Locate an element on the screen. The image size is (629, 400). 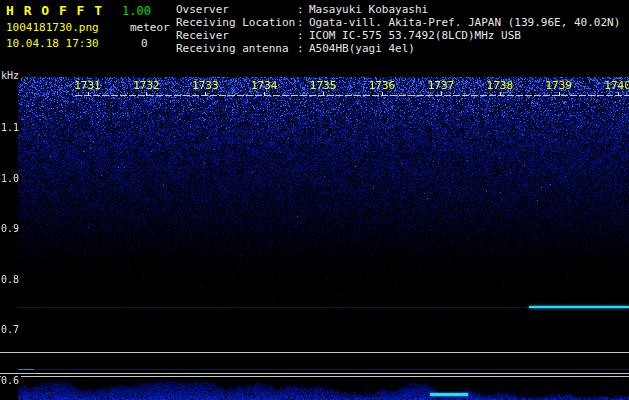
info-label: Ovserver is located at coordinates (236, 10).